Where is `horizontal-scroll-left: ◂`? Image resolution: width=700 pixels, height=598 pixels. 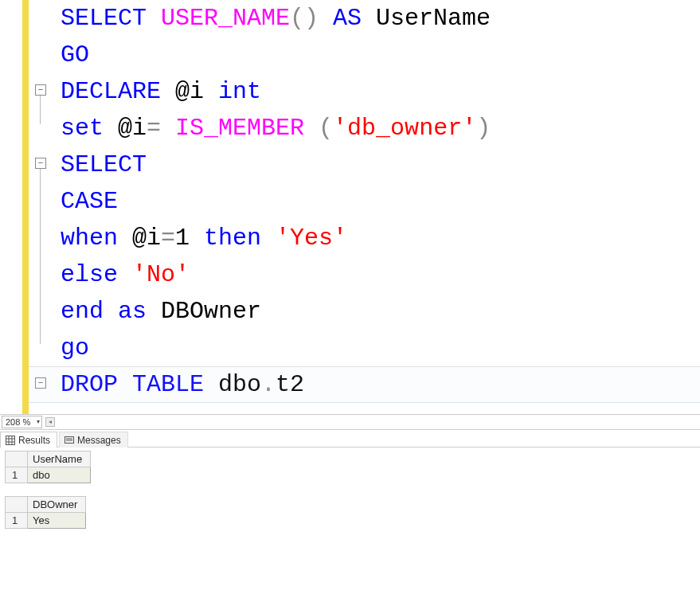 horizontal-scroll-left: ◂ is located at coordinates (50, 422).